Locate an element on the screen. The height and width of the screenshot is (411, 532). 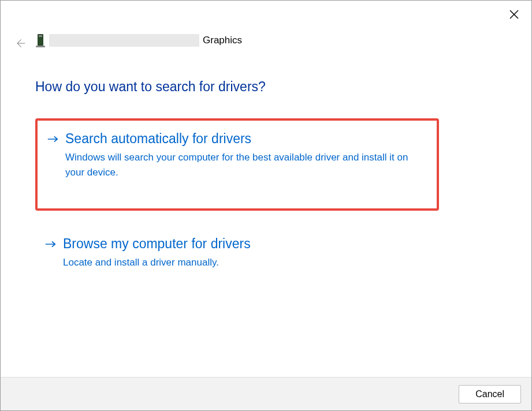
close-button is located at coordinates (514, 14).